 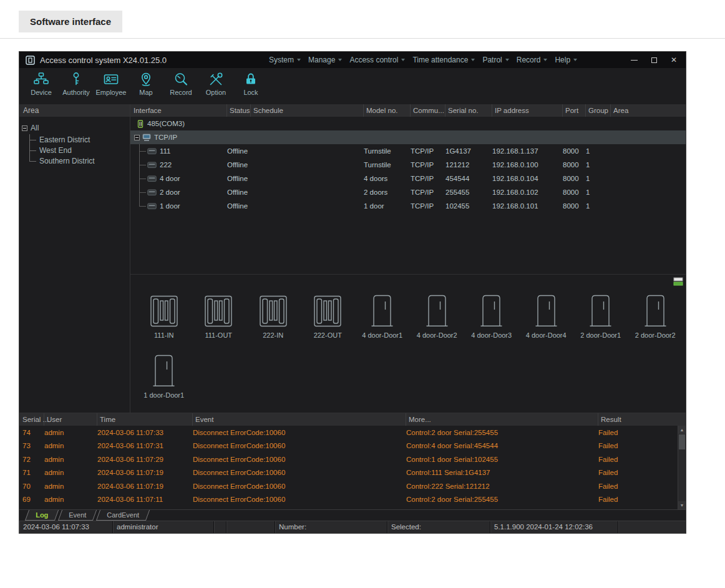 I want to click on column-header: Result, so click(x=642, y=419).